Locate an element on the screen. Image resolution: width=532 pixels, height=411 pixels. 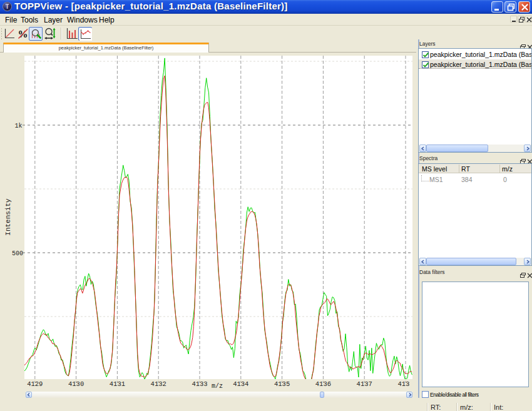
svg-text: 4131 is located at coordinates (118, 384).